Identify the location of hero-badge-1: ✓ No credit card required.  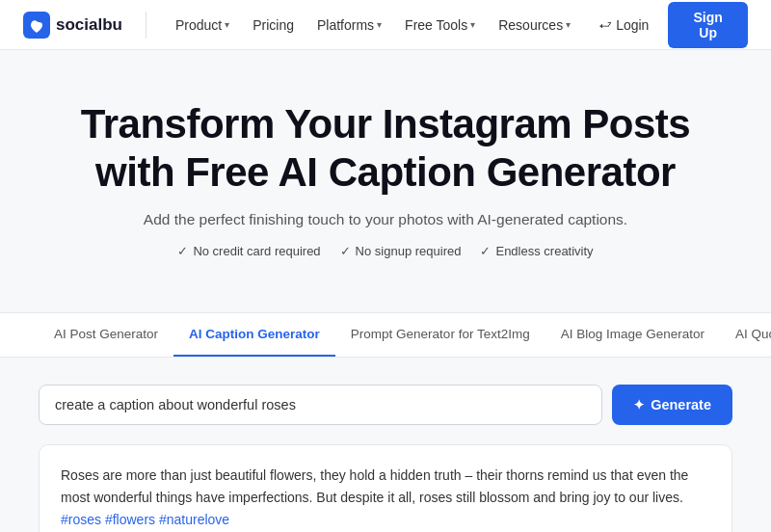
(249, 251).